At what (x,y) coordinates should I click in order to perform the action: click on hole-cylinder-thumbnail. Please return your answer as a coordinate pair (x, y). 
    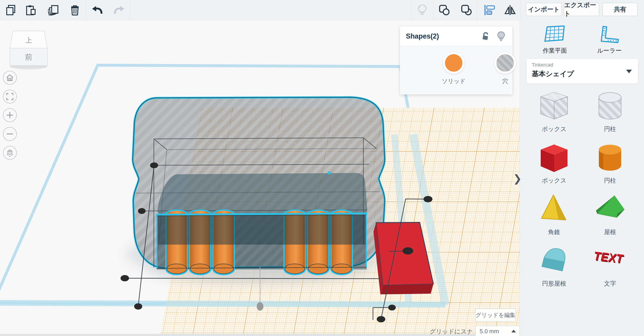
    Looking at the image, I should click on (610, 106).